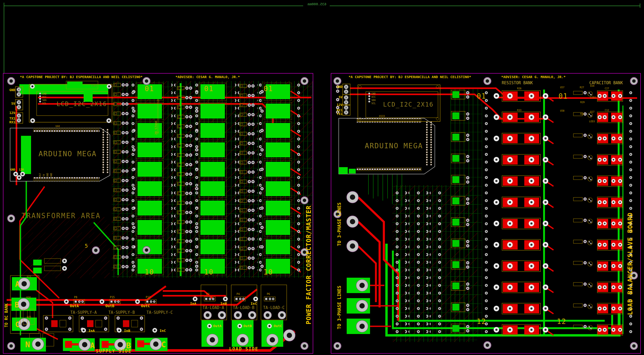 The image size is (644, 355). What do you see at coordinates (226, 303) in the screenshot?
I see `load-in-label: InB` at bounding box center [226, 303].